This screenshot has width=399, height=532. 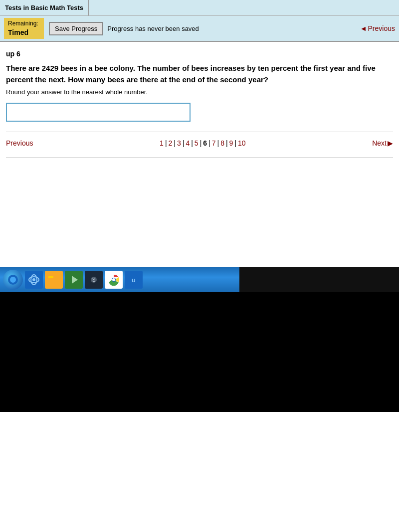 I want to click on question-instruction: Round your answer to the nearest whole n…, so click(x=200, y=92).